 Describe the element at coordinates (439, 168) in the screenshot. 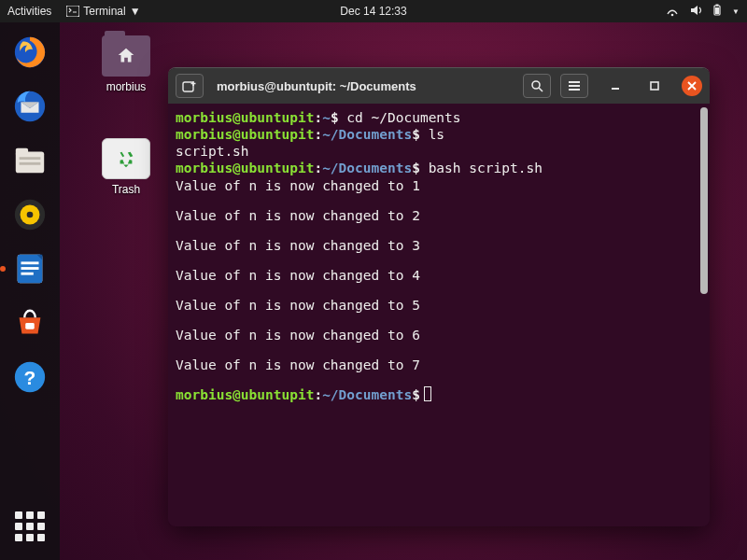

I see `terminal-line: morbius@ubuntupit:~/Documents$ bash scri…` at that location.